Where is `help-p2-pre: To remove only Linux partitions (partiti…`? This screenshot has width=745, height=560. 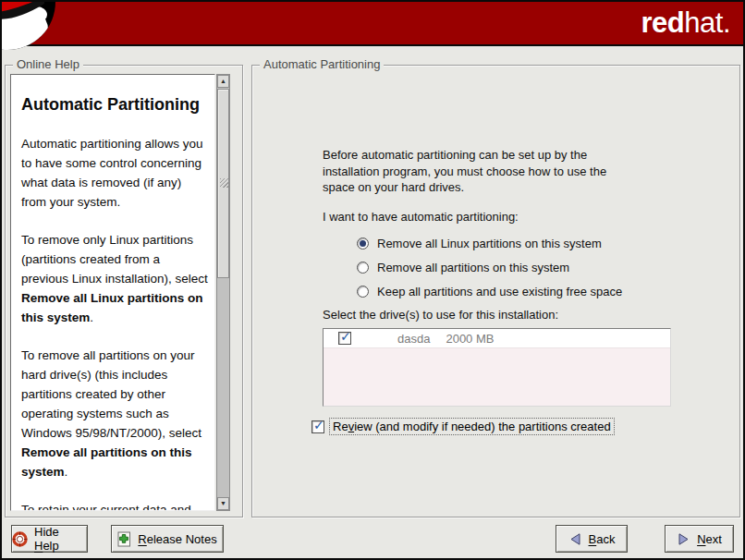 help-p2-pre: To remove only Linux partitions (partiti… is located at coordinates (115, 259).